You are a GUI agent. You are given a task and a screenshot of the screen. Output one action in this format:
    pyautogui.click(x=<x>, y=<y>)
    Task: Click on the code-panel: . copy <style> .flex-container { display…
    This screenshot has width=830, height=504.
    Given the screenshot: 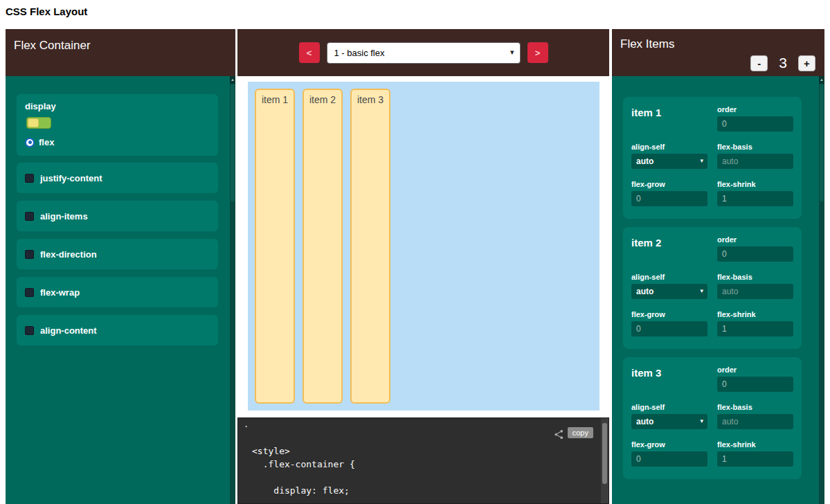 What is the action you would take?
    pyautogui.click(x=424, y=461)
    